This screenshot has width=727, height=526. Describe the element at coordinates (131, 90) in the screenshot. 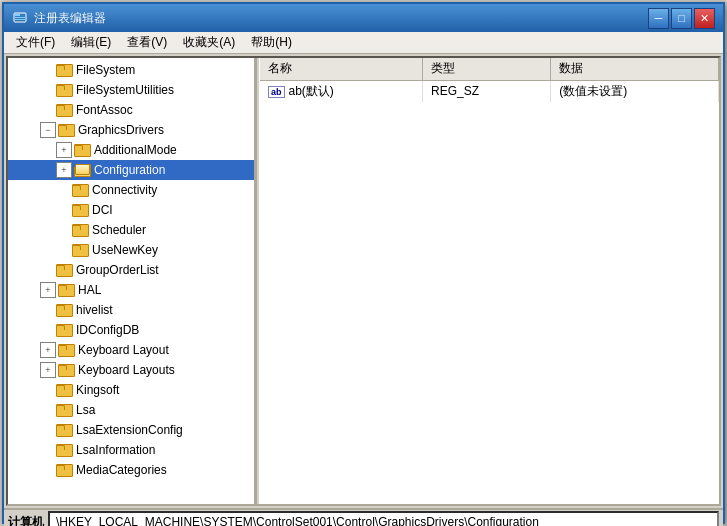

I see `tree-item-filesystemutilities: FileSystemUtilities` at that location.